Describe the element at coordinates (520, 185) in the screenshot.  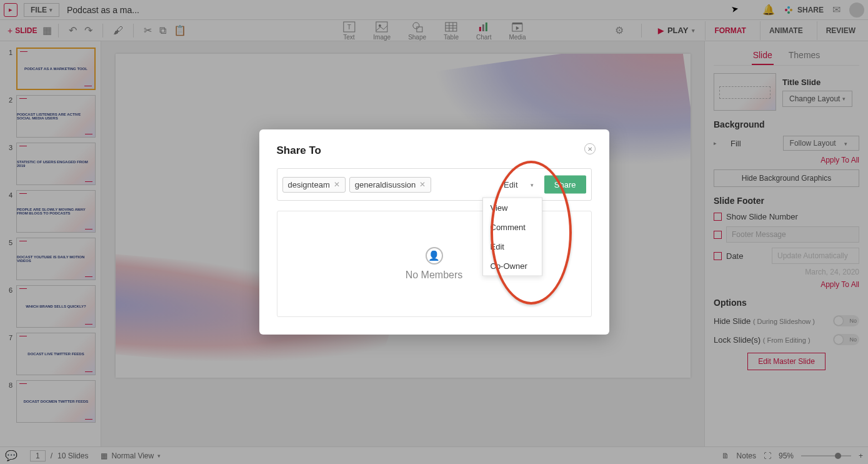
I see `permission-select: Edit ▾ View Comment Edit Co-Owner` at that location.